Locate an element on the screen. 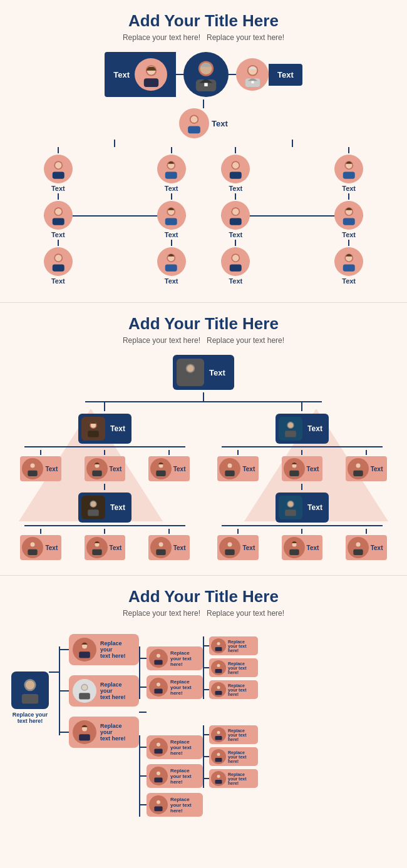 Image resolution: width=407 pixels, height=868 pixels. avatar-center-top is located at coordinates (206, 74).